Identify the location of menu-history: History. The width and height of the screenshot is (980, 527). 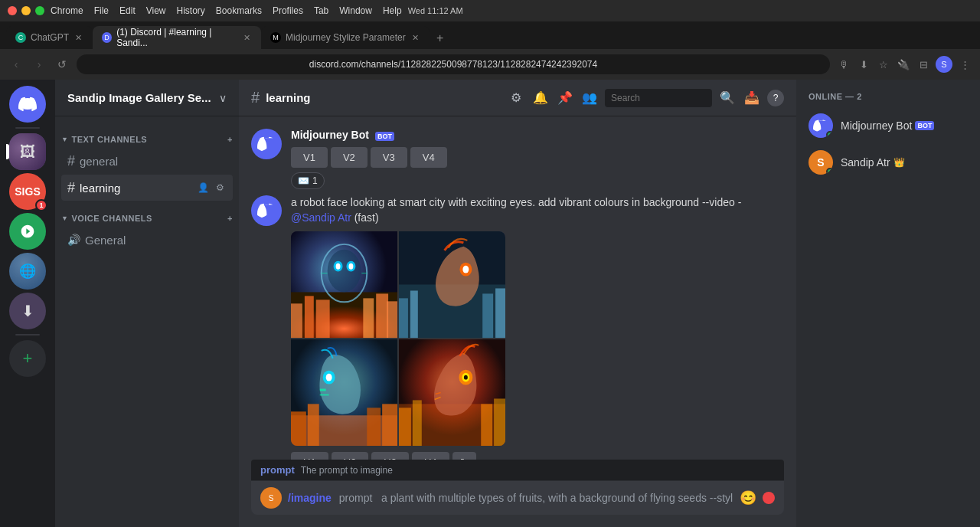
(191, 11).